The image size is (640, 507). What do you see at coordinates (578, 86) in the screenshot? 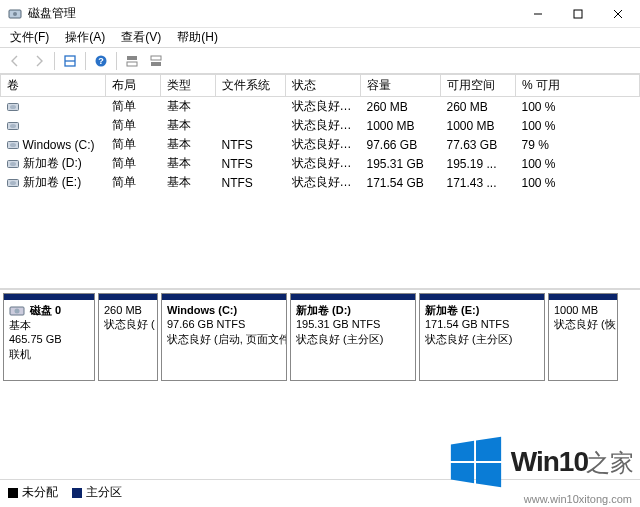
I see `col-pct: % 可用` at bounding box center [578, 86].